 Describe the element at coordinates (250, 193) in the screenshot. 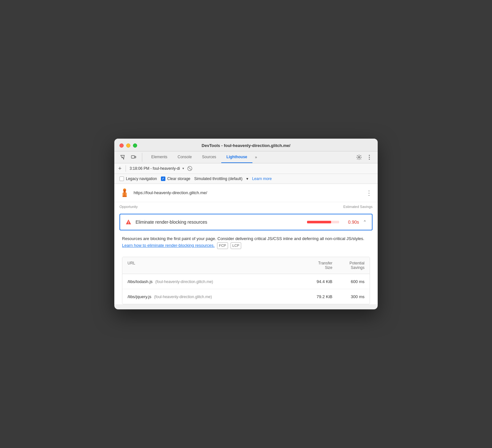

I see `page-url: https://foul-heavenly-direction.glitch.m…` at that location.